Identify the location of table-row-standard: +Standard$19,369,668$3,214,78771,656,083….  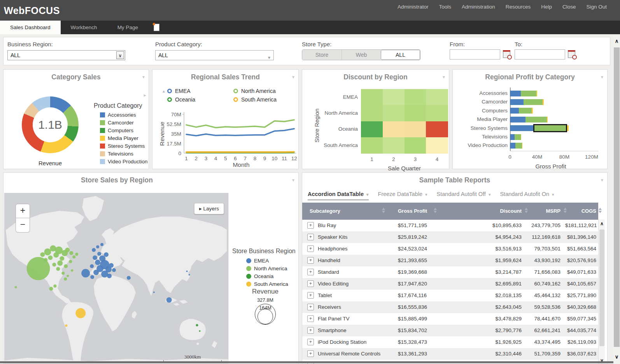
(450, 272).